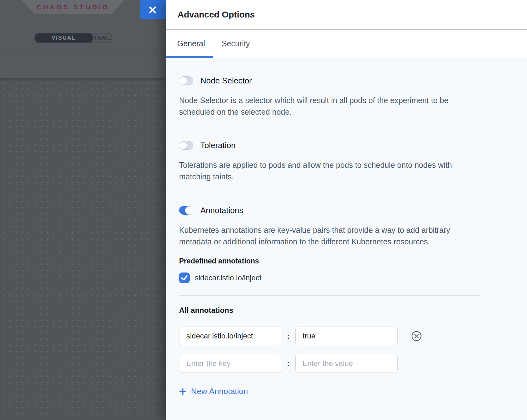  I want to click on visual-view-button: VISUAL, so click(64, 38).